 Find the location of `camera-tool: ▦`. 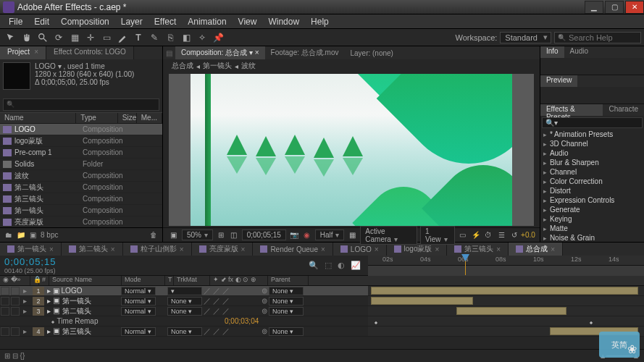

camera-tool: ▦ is located at coordinates (75, 38).